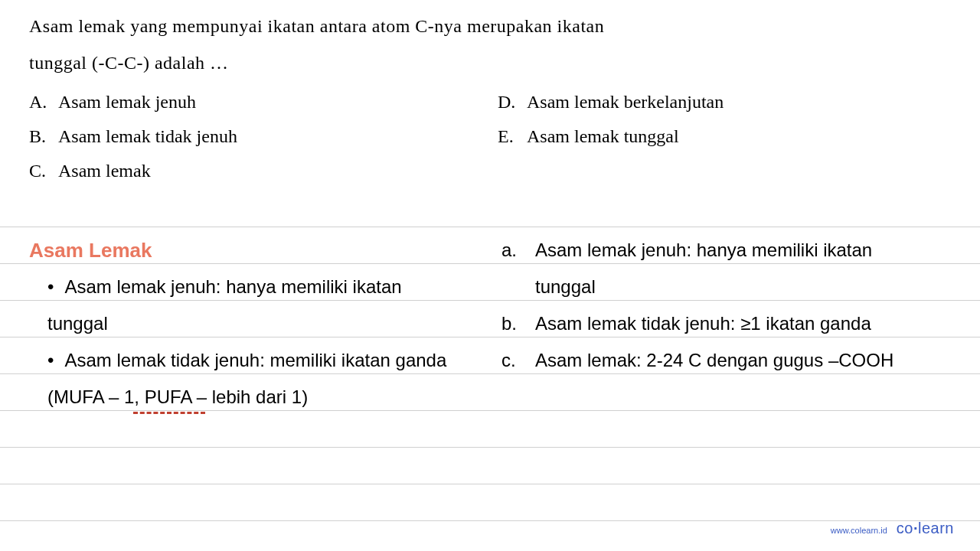 Image resolution: width=980 pixels, height=551 pixels. I want to click on letter-a-label: a., so click(511, 250).